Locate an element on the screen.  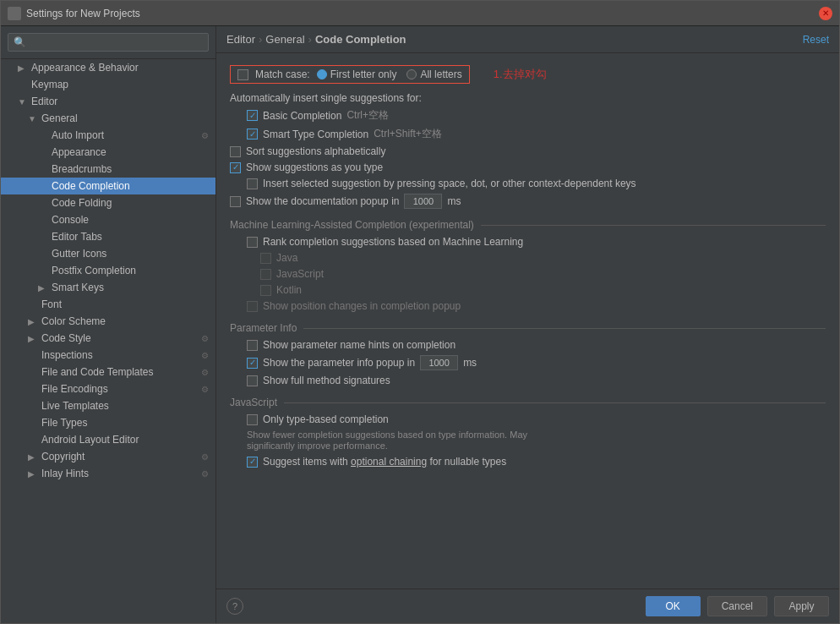
show-doc-checkbox is located at coordinates (235, 201).